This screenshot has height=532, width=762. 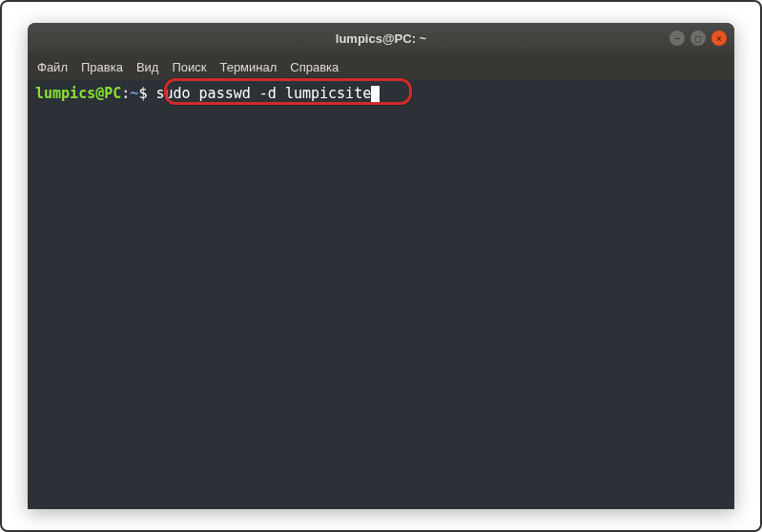 I want to click on maximize-icon: □, so click(x=698, y=38).